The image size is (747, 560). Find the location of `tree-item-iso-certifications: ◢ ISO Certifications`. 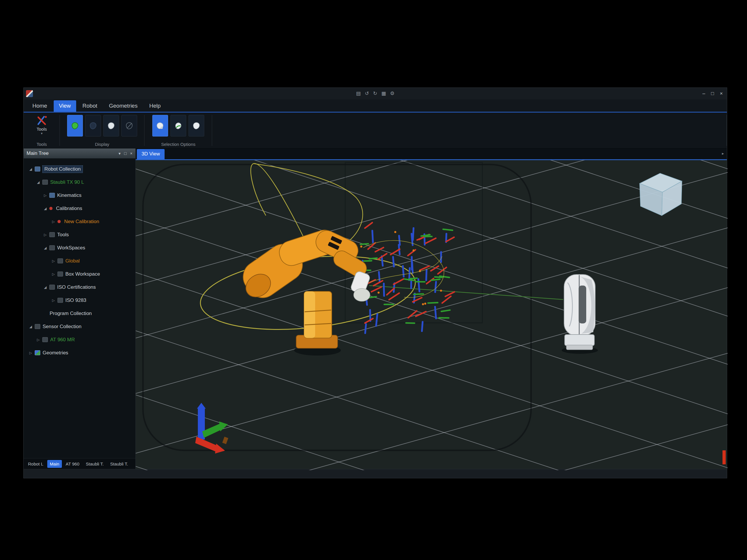

tree-item-iso-certifications: ◢ ISO Certifications is located at coordinates (80, 287).